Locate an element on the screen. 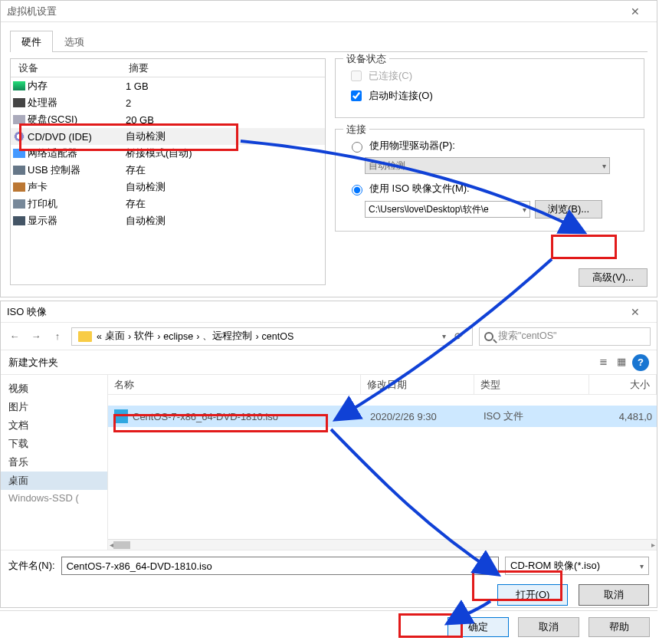 The width and height of the screenshot is (659, 644). search-input: 搜索"centOS" is located at coordinates (565, 337).